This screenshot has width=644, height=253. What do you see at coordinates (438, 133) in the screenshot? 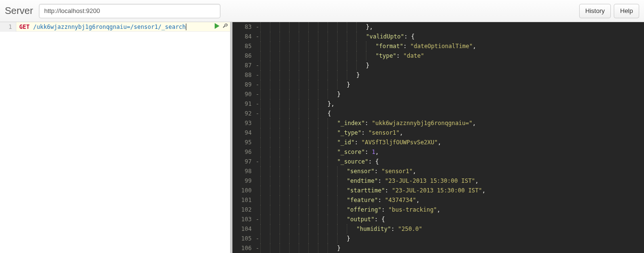
I see `code-line: 94"_type": "sensor1",` at bounding box center [438, 133].